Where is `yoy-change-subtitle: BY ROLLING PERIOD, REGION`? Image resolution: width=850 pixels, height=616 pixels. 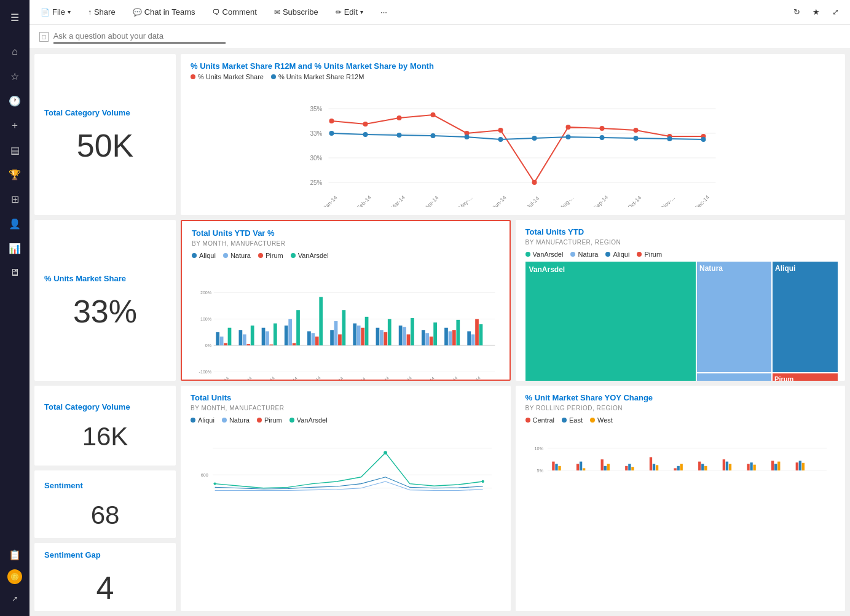
yoy-change-subtitle: BY ROLLING PERIOD, REGION is located at coordinates (681, 408).